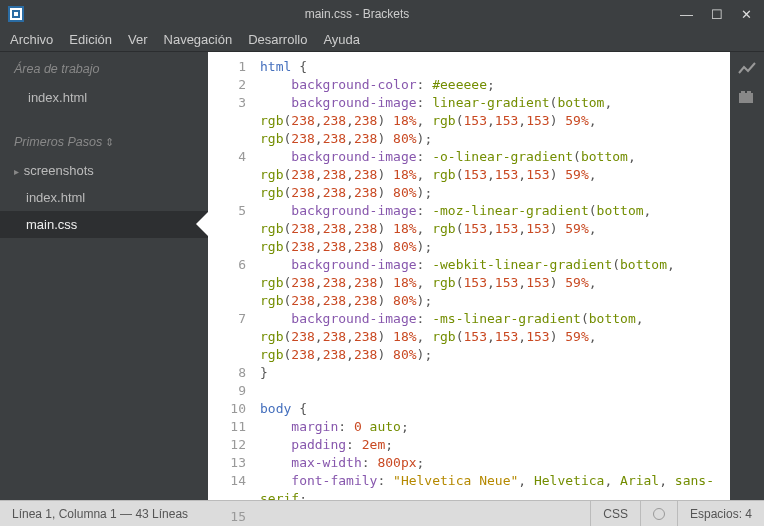 The width and height of the screenshot is (764, 526). What do you see at coordinates (278, 40) in the screenshot?
I see `menu-desarrollo: Desarrollo` at bounding box center [278, 40].